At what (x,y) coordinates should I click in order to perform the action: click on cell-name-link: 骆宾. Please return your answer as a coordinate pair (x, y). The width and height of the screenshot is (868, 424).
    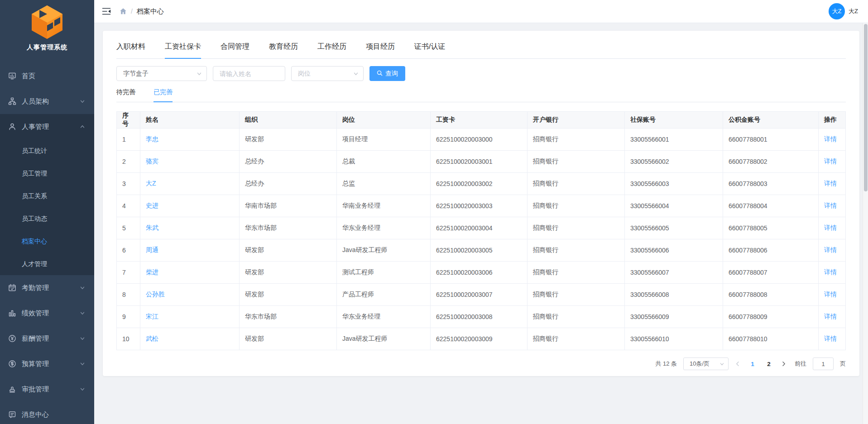
    Looking at the image, I should click on (190, 162).